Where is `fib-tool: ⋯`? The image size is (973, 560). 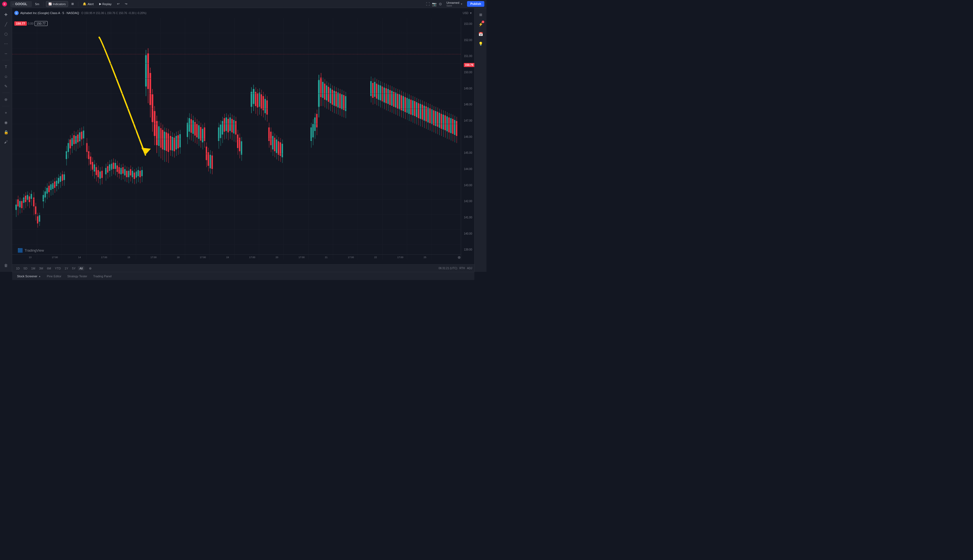
fib-tool: ⋯ is located at coordinates (6, 44).